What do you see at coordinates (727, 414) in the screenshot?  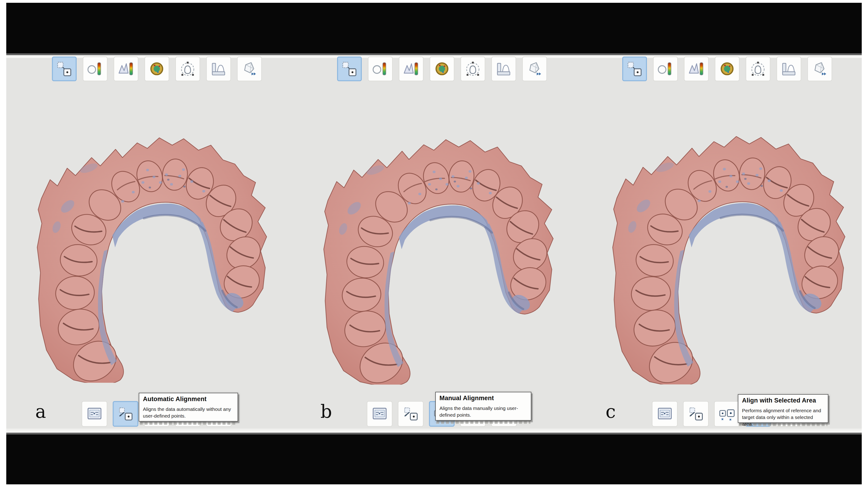 I see `manual-alignment-button` at bounding box center [727, 414].